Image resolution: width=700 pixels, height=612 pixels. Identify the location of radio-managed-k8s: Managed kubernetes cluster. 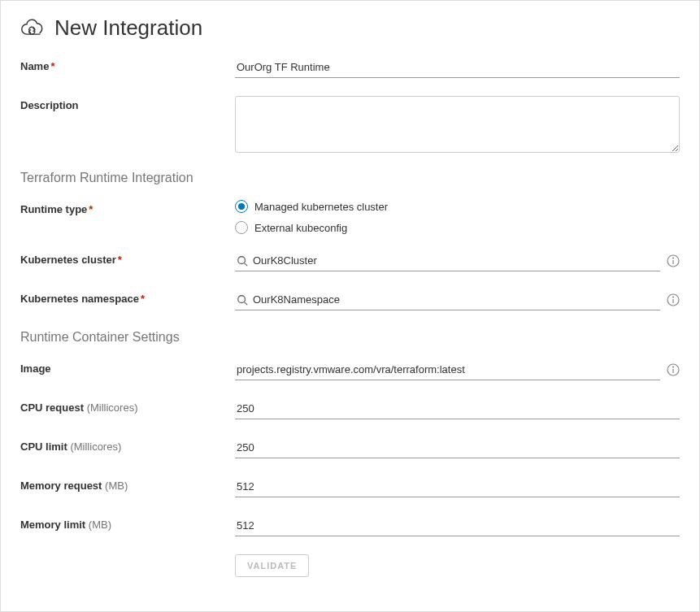
(311, 206).